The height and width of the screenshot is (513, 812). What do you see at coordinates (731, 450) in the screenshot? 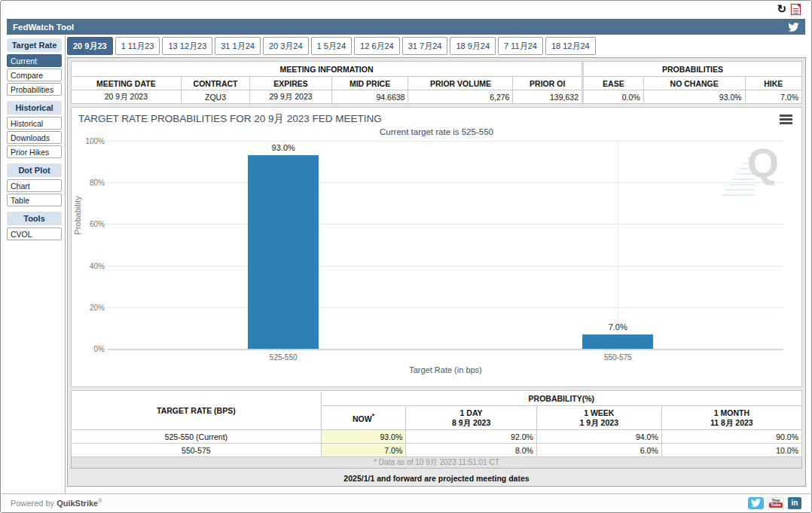
I see `month-cell: 10.0%` at bounding box center [731, 450].